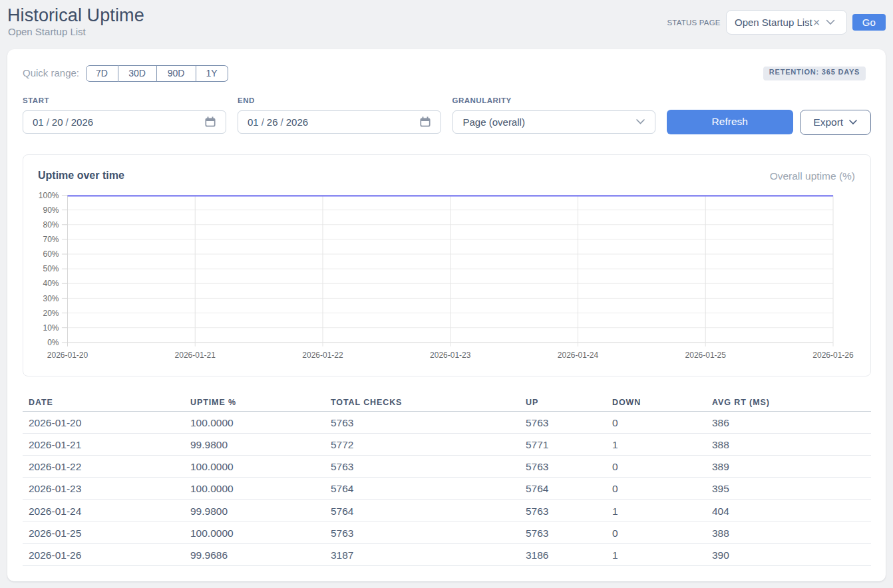 This screenshot has width=893, height=588. What do you see at coordinates (323, 355) in the screenshot?
I see `svg-text: 2026-01-22` at bounding box center [323, 355].